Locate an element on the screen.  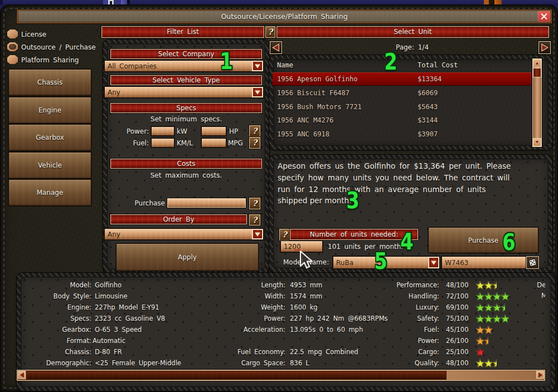
power-kw-input is located at coordinates (163, 131).